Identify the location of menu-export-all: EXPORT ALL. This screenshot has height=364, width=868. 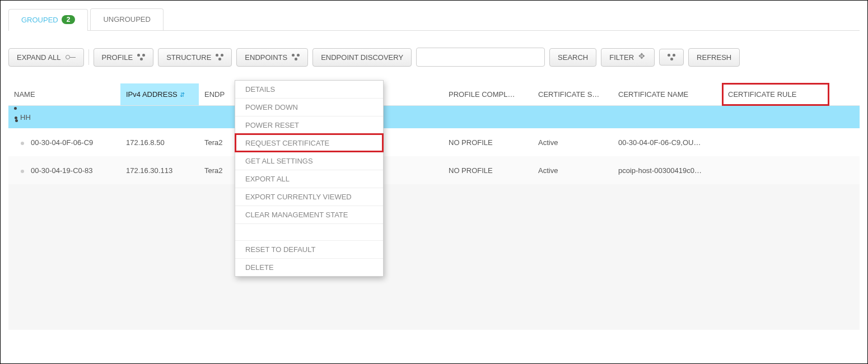
(309, 179).